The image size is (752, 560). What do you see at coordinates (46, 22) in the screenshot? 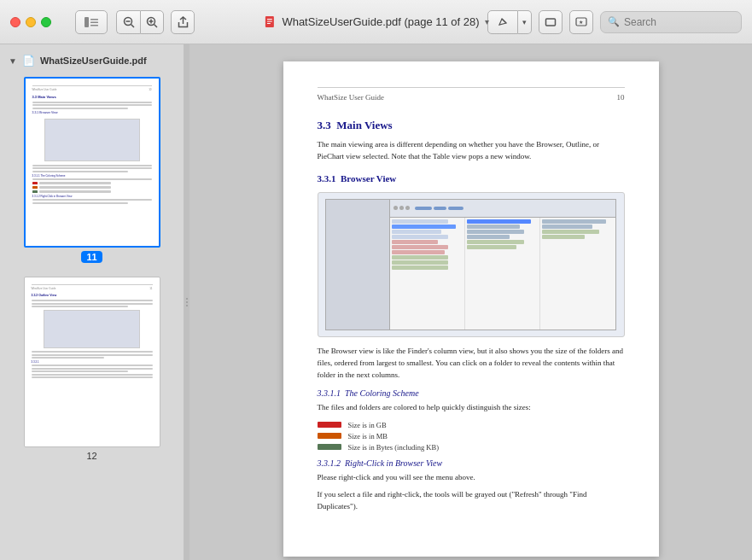
I see `maximize-button` at bounding box center [46, 22].